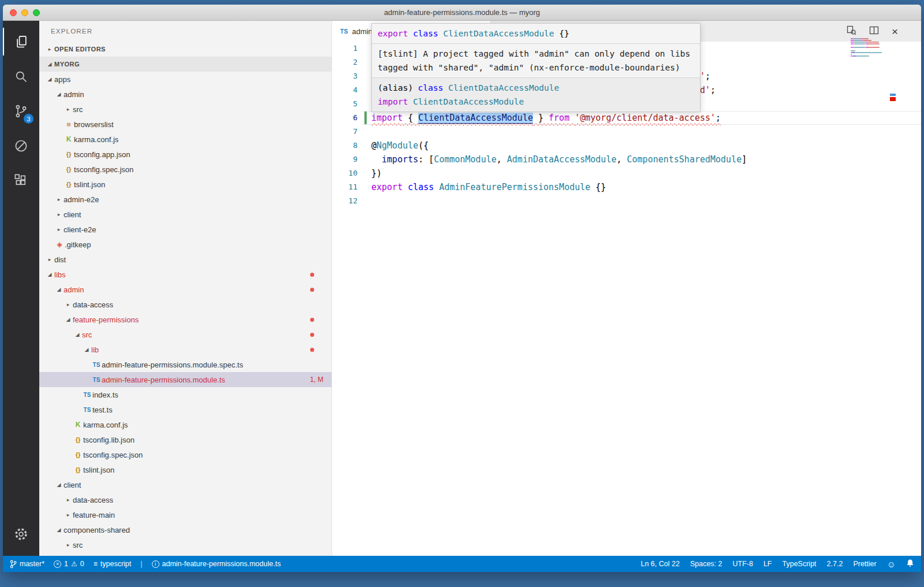  What do you see at coordinates (185, 365) in the screenshot?
I see `tree-item-admin-feature-permissions-module-spec-ts: TSadmin-feature-permissions.module.spec.…` at bounding box center [185, 365].